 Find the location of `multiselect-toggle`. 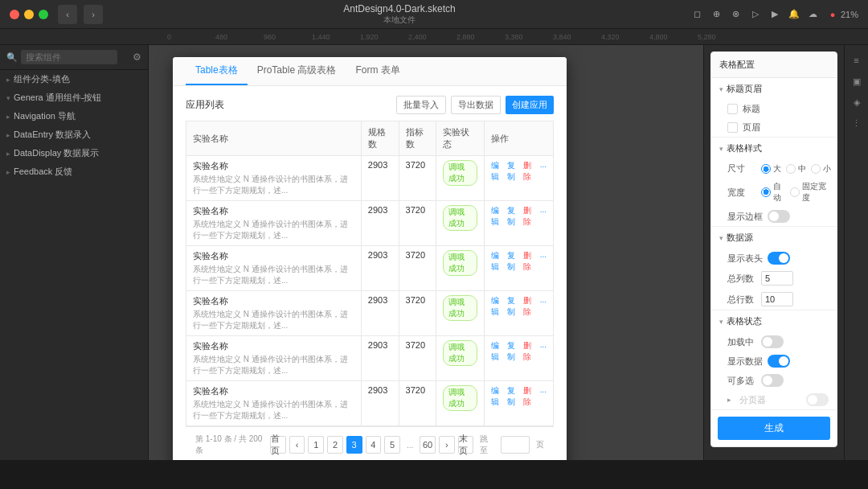

multiselect-toggle is located at coordinates (772, 380).